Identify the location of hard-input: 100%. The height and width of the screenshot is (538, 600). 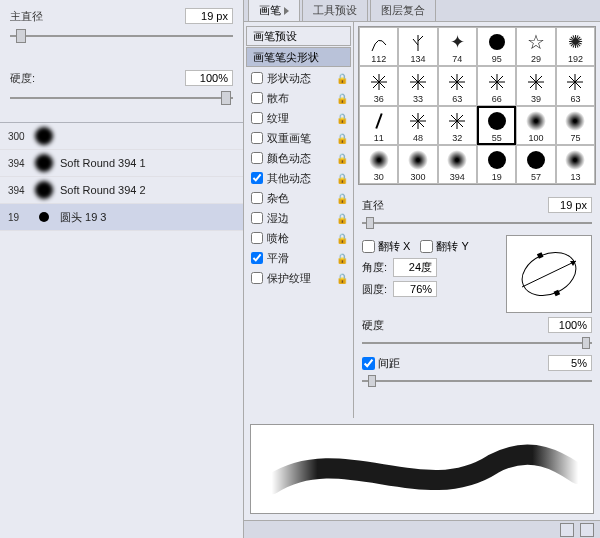
(570, 325).